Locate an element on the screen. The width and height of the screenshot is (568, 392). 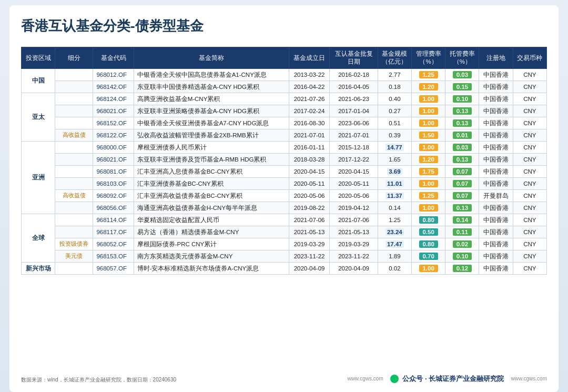
footer-brand-row: www.cgws.com 公众号 · 长城证券产业金融研究院 www.cgws.… is located at coordinates (447, 379).